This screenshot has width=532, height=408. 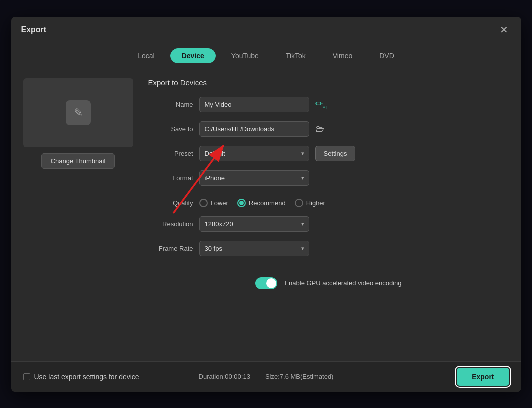 What do you see at coordinates (342, 56) in the screenshot?
I see `tab-vimeo: Vimeo` at bounding box center [342, 56].